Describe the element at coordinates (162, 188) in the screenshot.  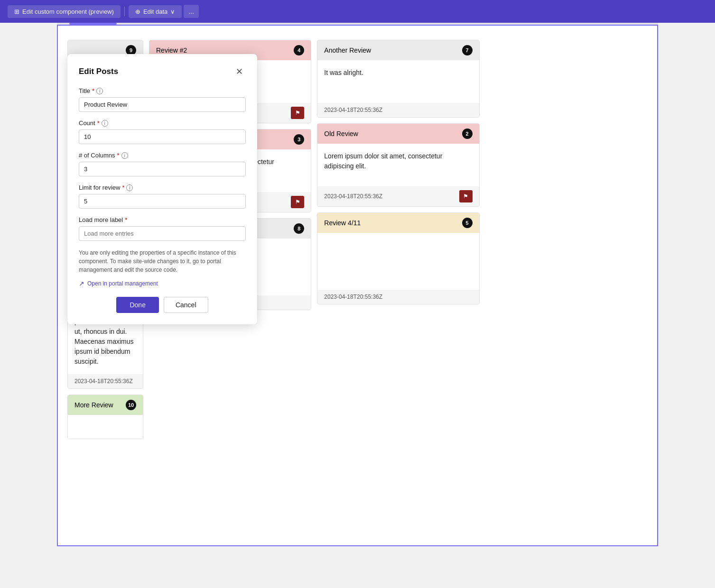
I see `limit-label: Limit for review * i` at that location.